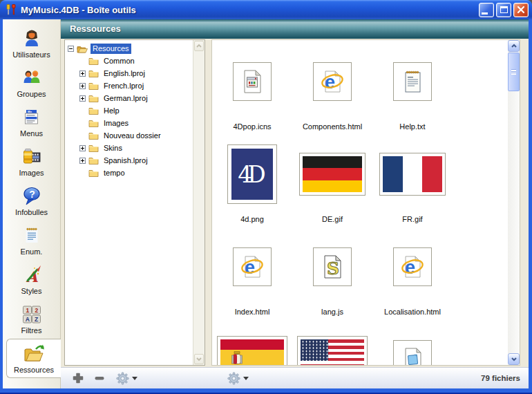  I want to click on sidebar-item-enum: Enum., so click(32, 241).